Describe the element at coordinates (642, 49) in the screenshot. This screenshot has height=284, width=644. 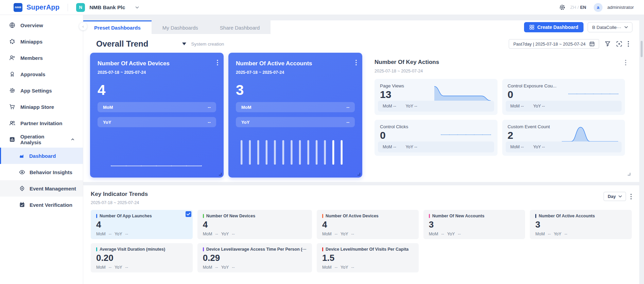
I see `vertical-scrollbar-thumb` at that location.